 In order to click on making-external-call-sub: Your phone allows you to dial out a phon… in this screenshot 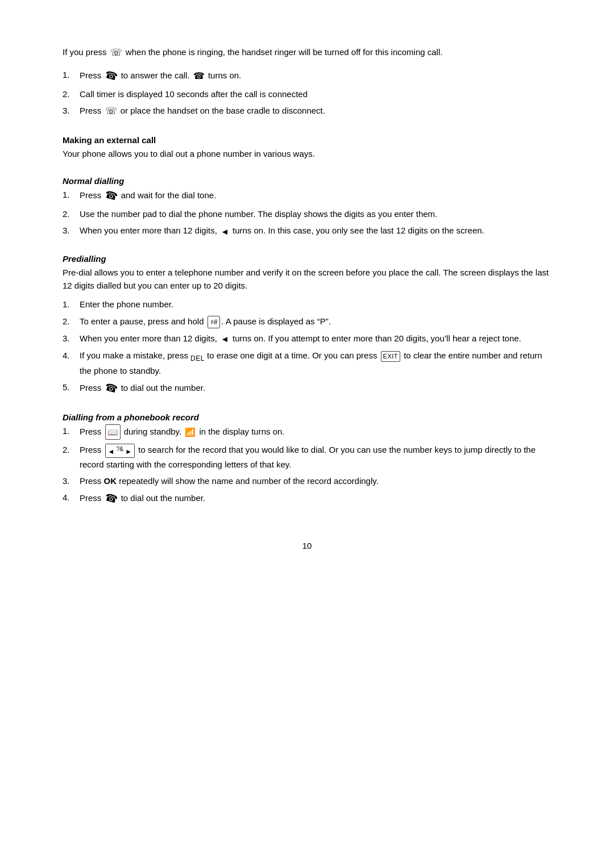, I will do `click(307, 153)`.